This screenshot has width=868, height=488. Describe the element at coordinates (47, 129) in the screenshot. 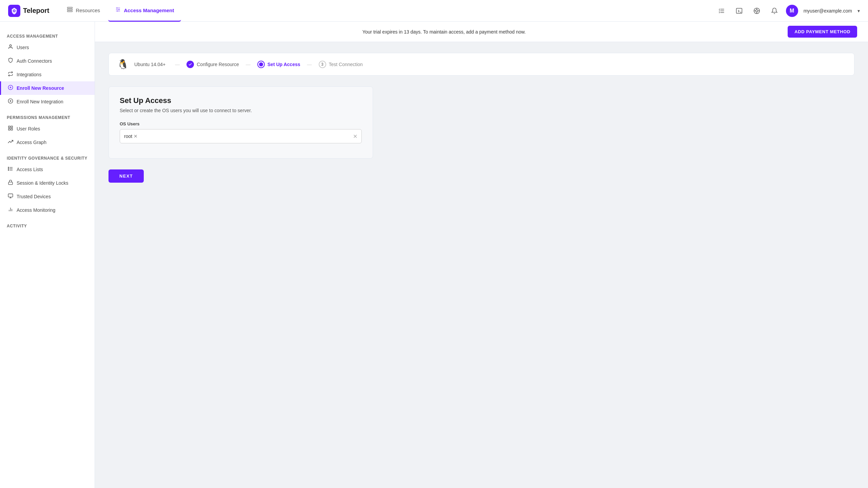

I see `sidebar-item-user-roles: User Roles` at that location.